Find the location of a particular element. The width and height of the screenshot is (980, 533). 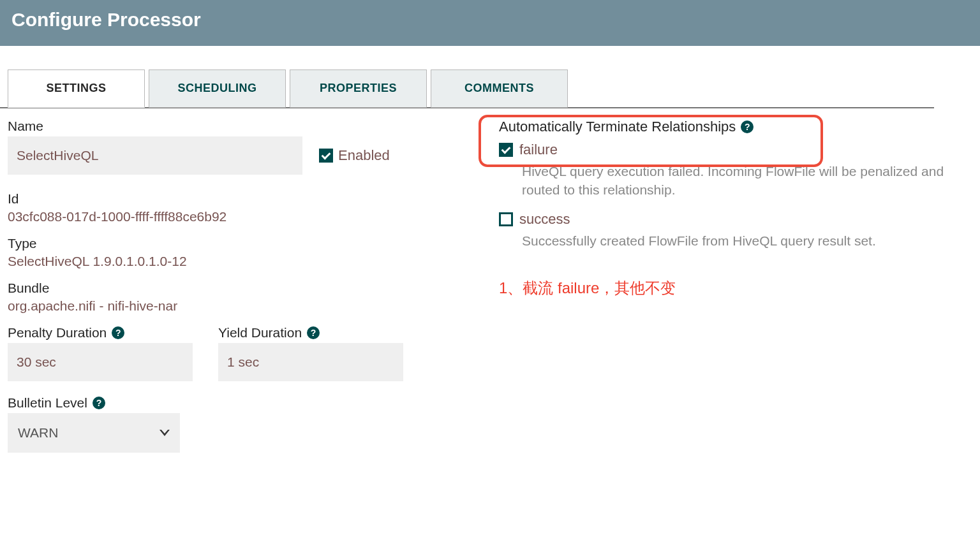

relationship-desc: Successfully created FlowFile from HiveQ… is located at coordinates (747, 241).